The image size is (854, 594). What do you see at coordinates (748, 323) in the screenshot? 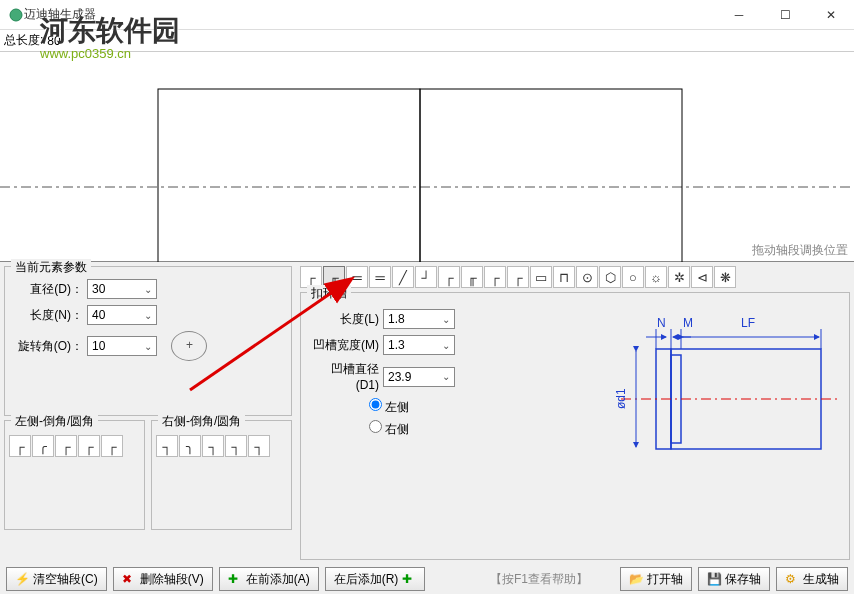
I see `svg-text: LF` at bounding box center [748, 323].